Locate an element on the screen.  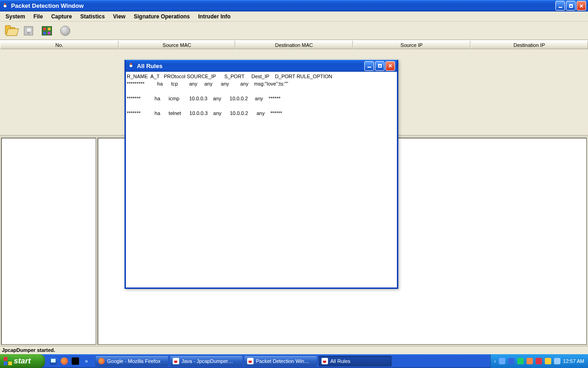
task-label: Packet Detection Win… is located at coordinates (283, 361).